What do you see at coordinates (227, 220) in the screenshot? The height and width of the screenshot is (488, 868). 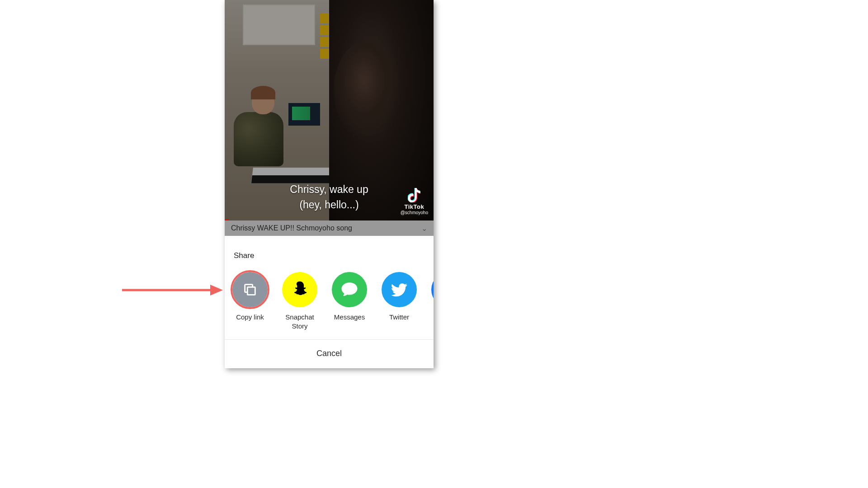 I see `video-progress-bar` at bounding box center [227, 220].